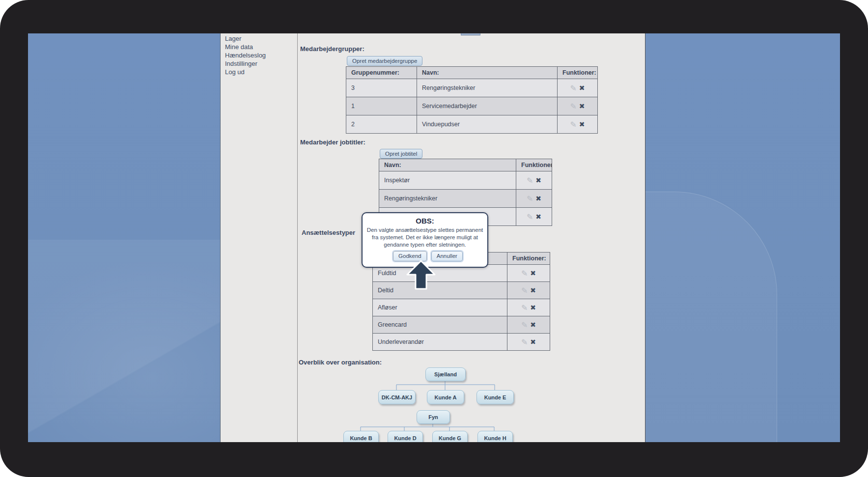 The image size is (868, 477). Describe the element at coordinates (446, 374) in the screenshot. I see `org-node-sjaelland: Sjælland` at that location.